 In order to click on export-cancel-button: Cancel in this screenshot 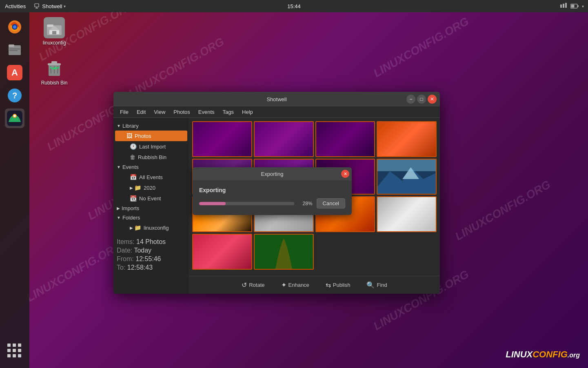, I will do `click(331, 203)`.